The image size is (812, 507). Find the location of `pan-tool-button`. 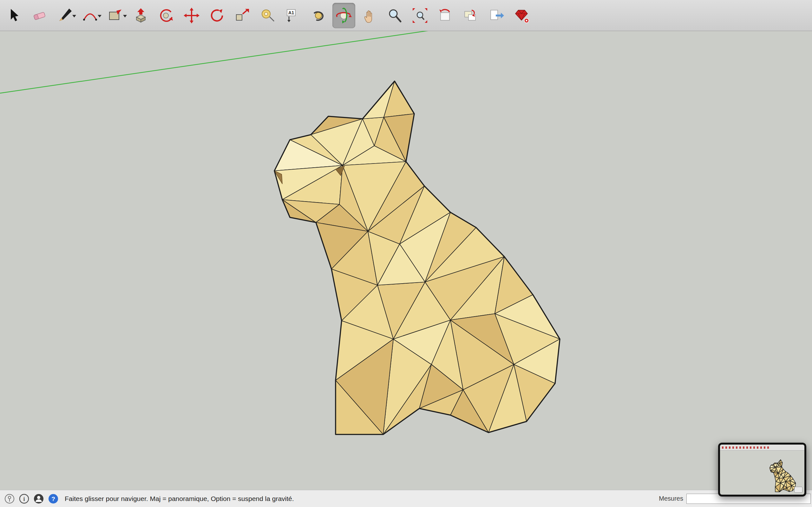

pan-tool-button is located at coordinates (369, 15).